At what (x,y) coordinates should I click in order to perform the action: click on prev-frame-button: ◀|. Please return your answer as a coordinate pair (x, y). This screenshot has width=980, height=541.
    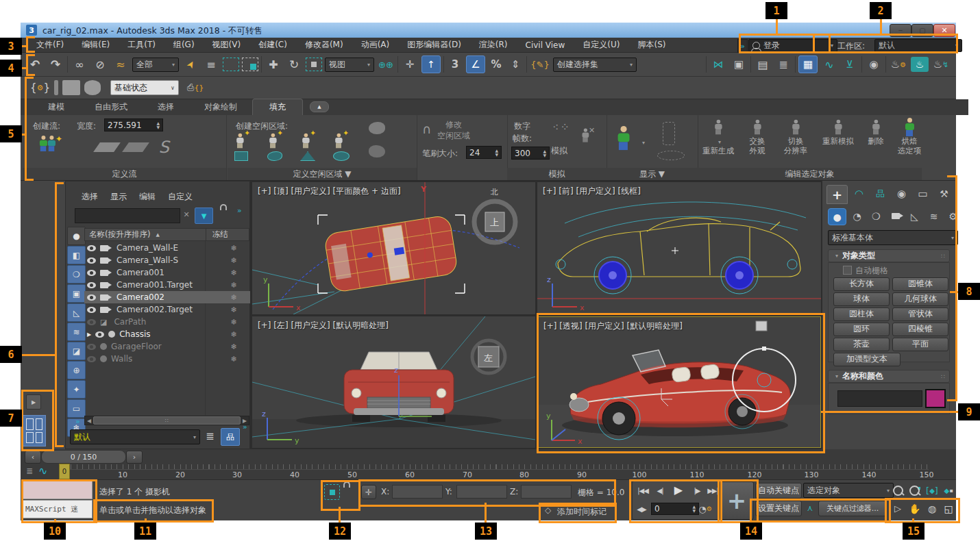
    Looking at the image, I should click on (660, 490).